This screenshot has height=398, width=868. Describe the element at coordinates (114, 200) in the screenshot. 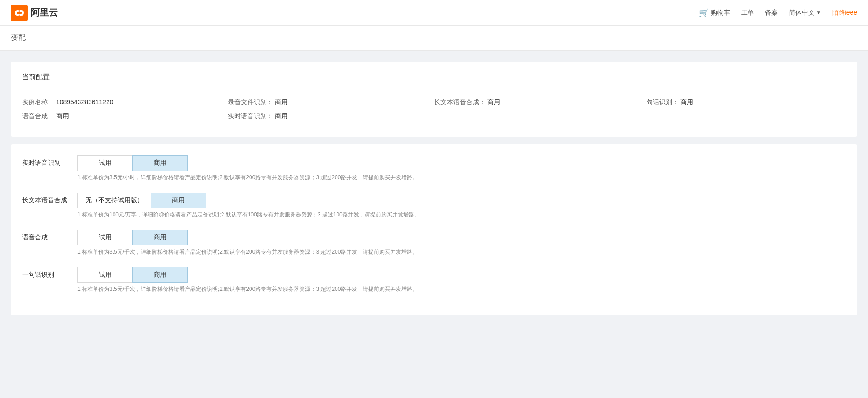

I see `longtext-none-btn: 无（不支持试用版）` at that location.